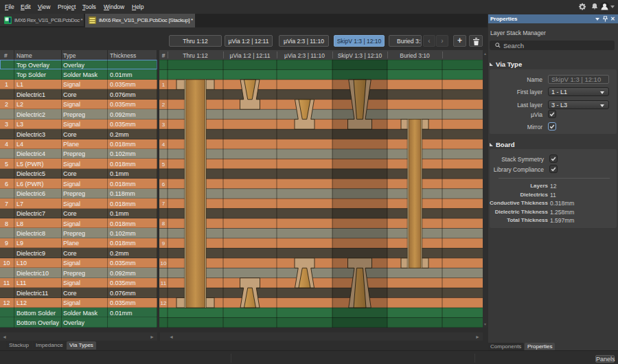  I want to click on svg-text: 7, so click(163, 203).